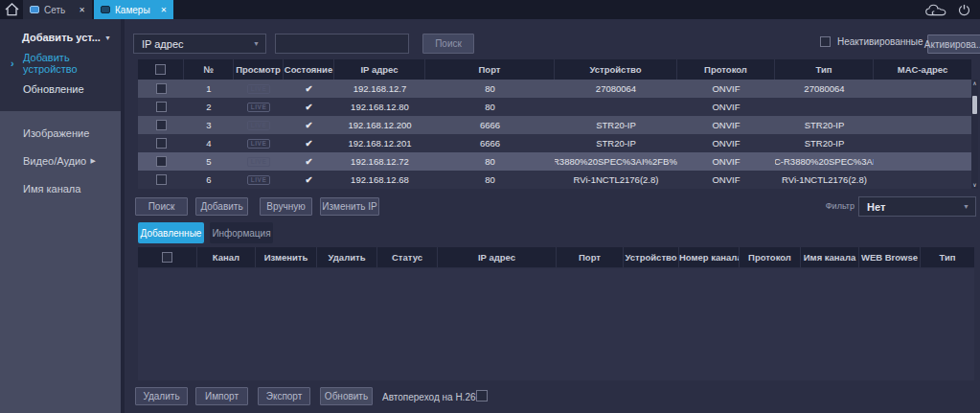 The width and height of the screenshot is (980, 413). I want to click on chevron-down-icon: ▼, so click(966, 207).